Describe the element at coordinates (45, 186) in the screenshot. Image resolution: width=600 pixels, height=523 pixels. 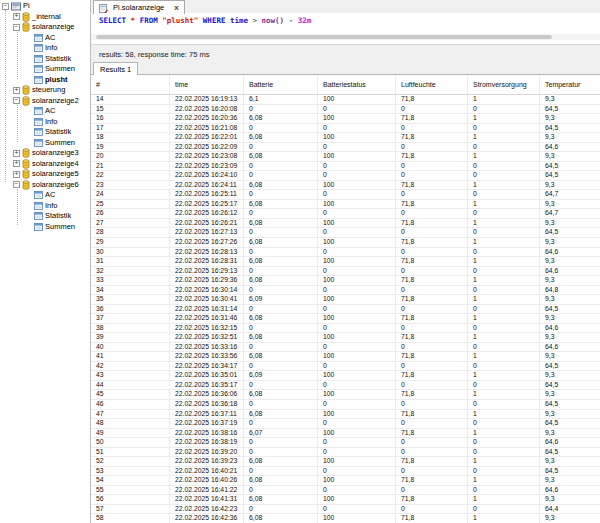
I see `tree-item-solaranzeige6: −solaranzeige6` at that location.